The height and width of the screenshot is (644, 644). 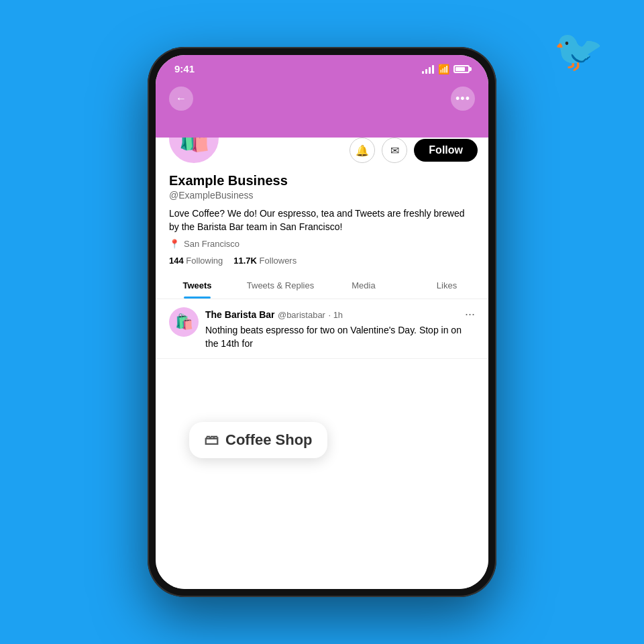 What do you see at coordinates (578, 51) in the screenshot?
I see `twitter-logo: 🐦` at bounding box center [578, 51].